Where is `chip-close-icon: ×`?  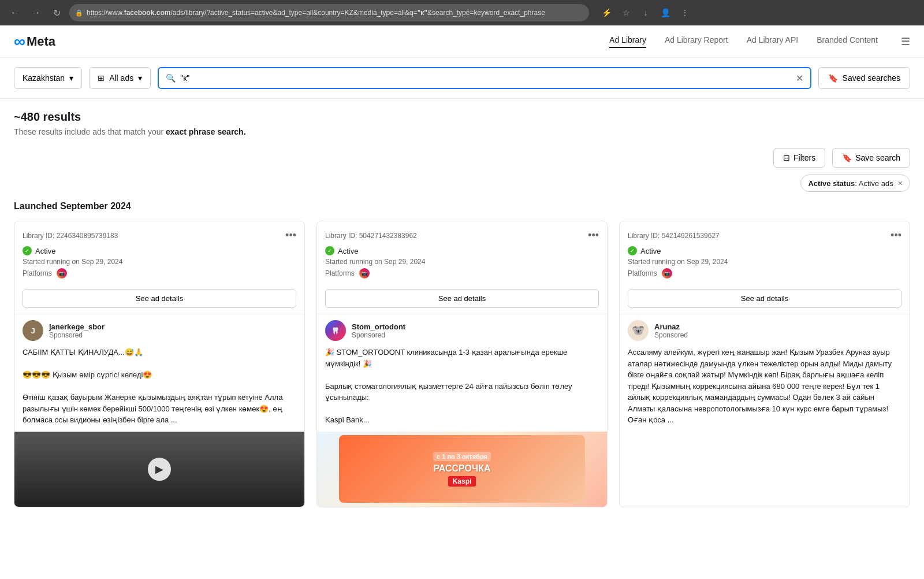
chip-close-icon: × is located at coordinates (900, 183).